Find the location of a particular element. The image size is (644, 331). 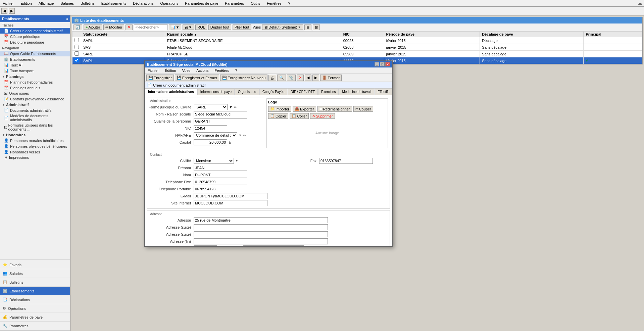

sidebar-item-cloture: 📅 Clôture périodique is located at coordinates (35, 36).